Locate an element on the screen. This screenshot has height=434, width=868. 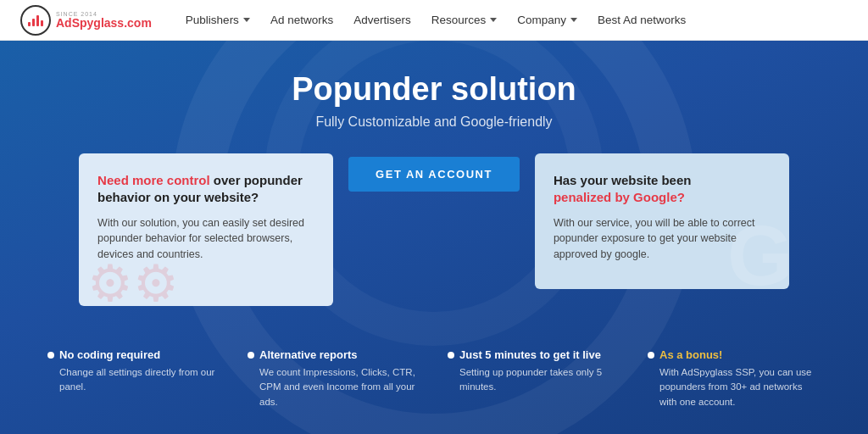
feature-no-coding-desc: Change all settings directly from our pa… is located at coordinates (134, 380).